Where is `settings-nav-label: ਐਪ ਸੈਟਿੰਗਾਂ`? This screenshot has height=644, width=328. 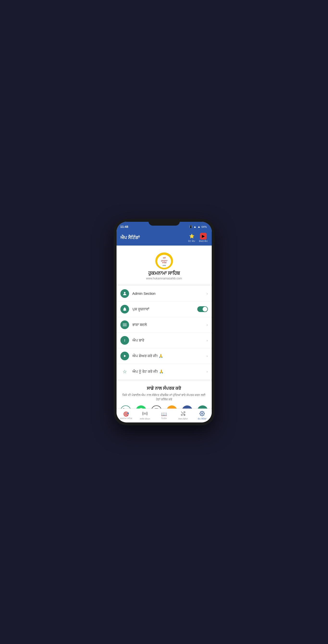
settings-nav-label: ਐਪ ਸੈਟਿੰਗਾਂ is located at coordinates (202, 419).